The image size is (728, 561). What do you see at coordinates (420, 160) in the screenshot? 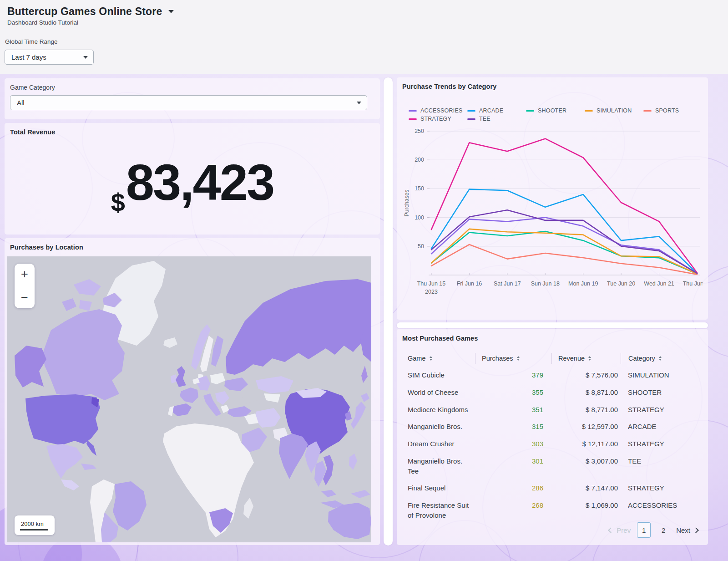
I see `svg-text: 200` at bounding box center [420, 160].